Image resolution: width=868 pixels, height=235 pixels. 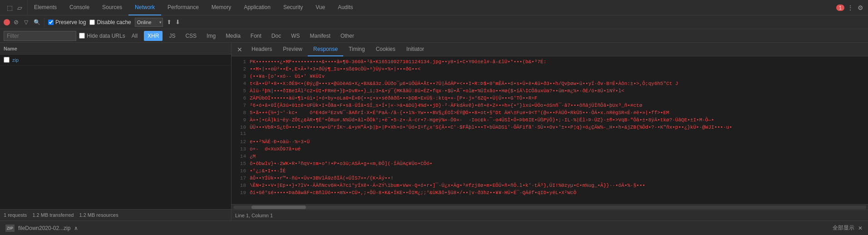 I want to click on name-col-header: Name, so click(x=115, y=49).